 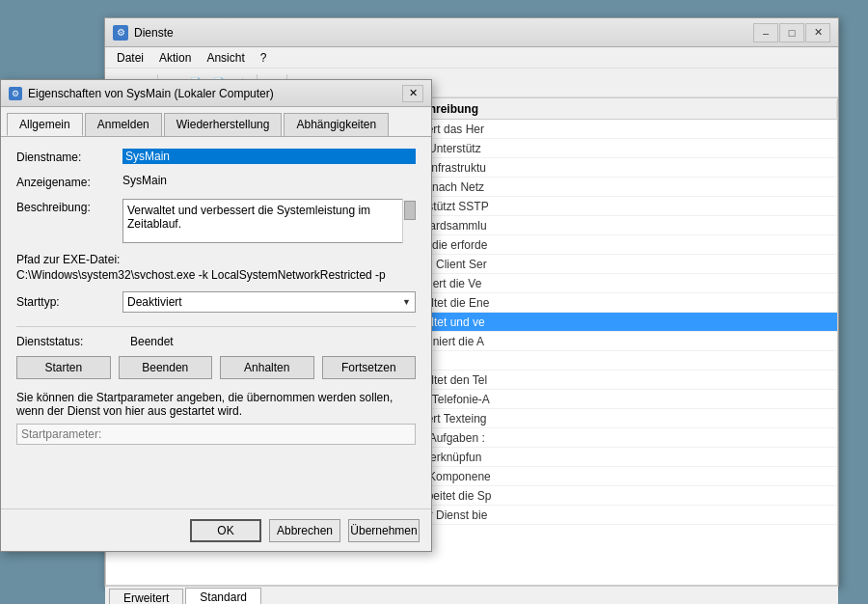 What do you see at coordinates (472, 58) in the screenshot?
I see `menu-bar: Datei Aktion Ansicht ?` at bounding box center [472, 58].